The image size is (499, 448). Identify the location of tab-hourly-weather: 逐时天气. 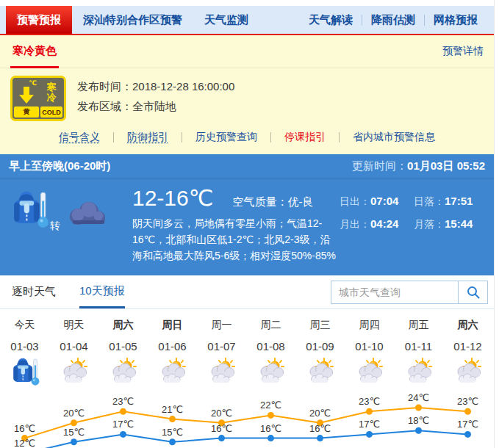
(34, 292).